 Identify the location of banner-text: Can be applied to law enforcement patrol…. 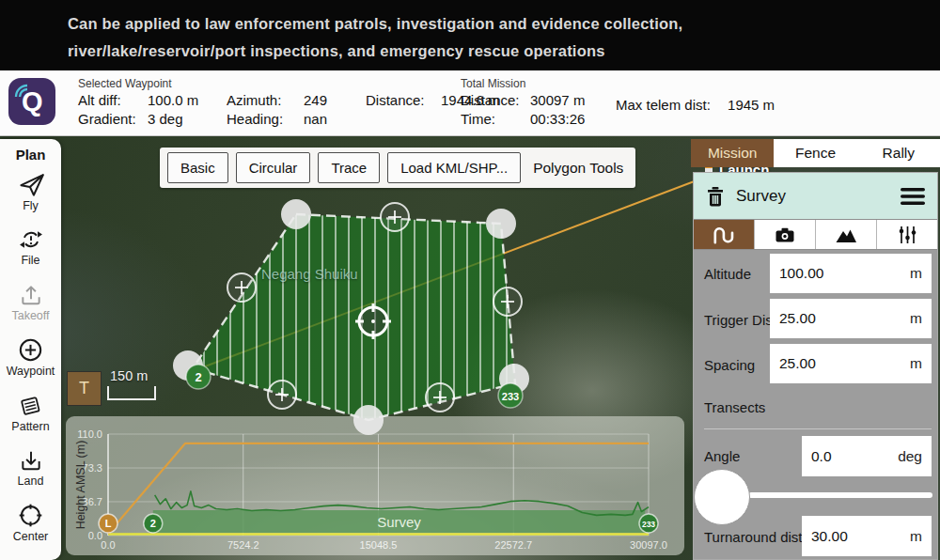
(470, 32).